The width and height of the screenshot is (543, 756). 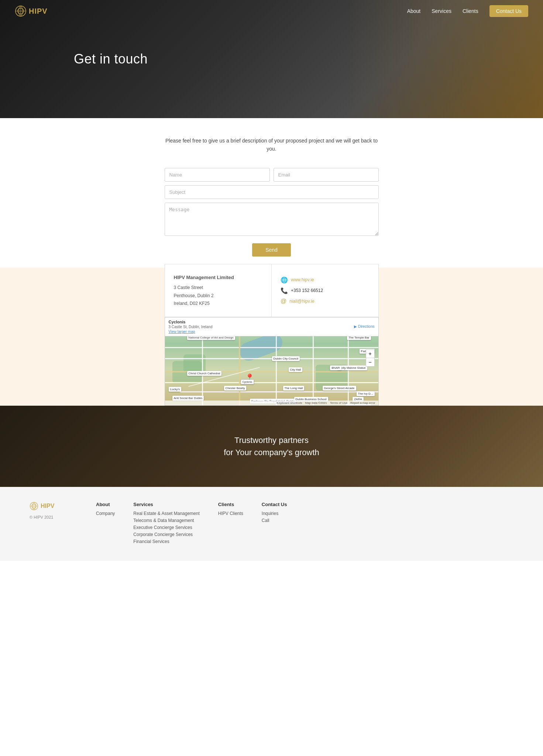 What do you see at coordinates (272, 361) in the screenshot?
I see `map-container: Cyclonis 3 Castle St, Dublin, Ireland Vi…` at bounding box center [272, 361].